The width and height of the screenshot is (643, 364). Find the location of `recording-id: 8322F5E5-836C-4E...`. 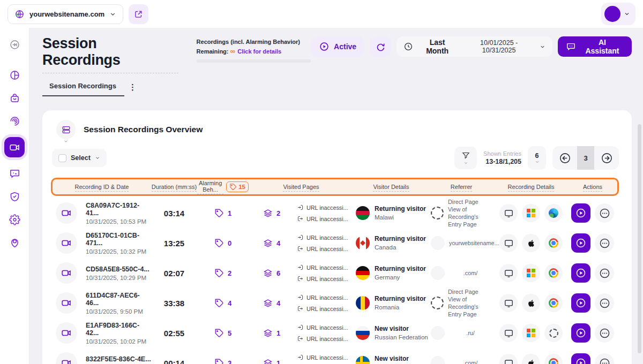

recording-id: 8322F5E5-836C-4E... is located at coordinates (118, 359).